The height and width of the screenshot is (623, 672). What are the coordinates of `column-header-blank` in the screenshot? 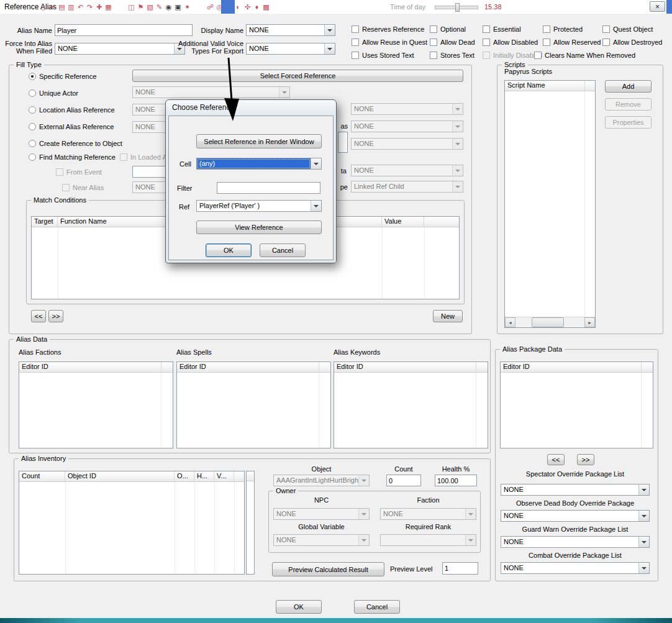 It's located at (442, 222).